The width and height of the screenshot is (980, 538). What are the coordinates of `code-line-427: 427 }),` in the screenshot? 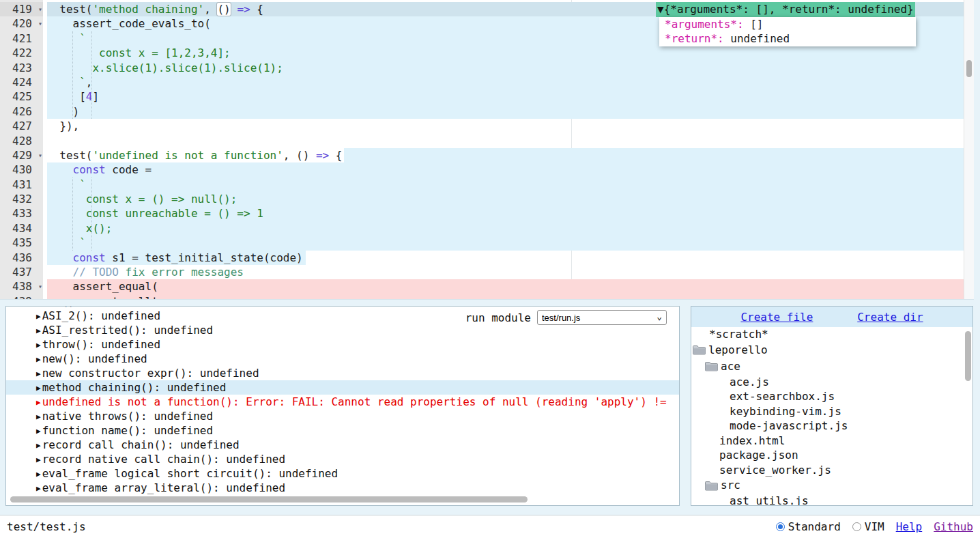 It's located at (482, 126).